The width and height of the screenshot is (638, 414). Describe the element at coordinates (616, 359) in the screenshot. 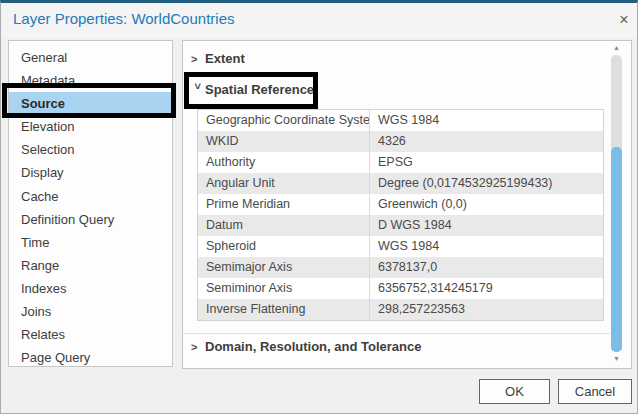

I see `scroll-down-icon: ▼` at that location.